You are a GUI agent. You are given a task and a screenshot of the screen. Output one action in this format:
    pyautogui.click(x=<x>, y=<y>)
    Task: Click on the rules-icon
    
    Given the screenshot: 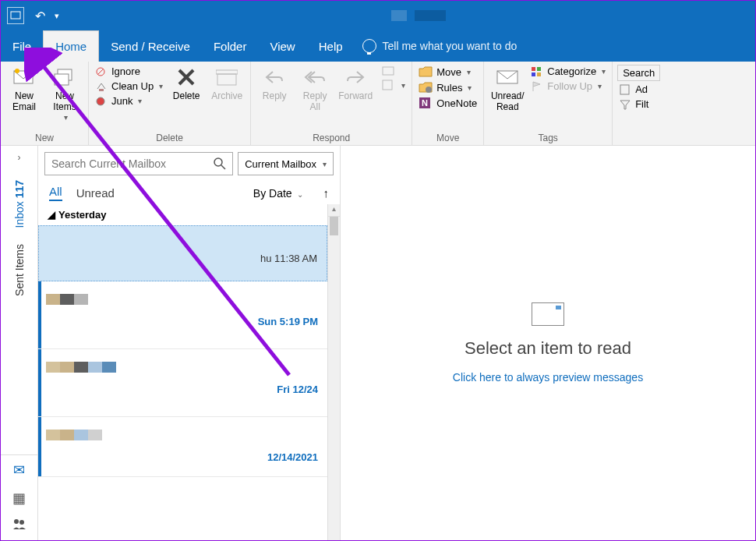 What is the action you would take?
    pyautogui.click(x=426, y=87)
    